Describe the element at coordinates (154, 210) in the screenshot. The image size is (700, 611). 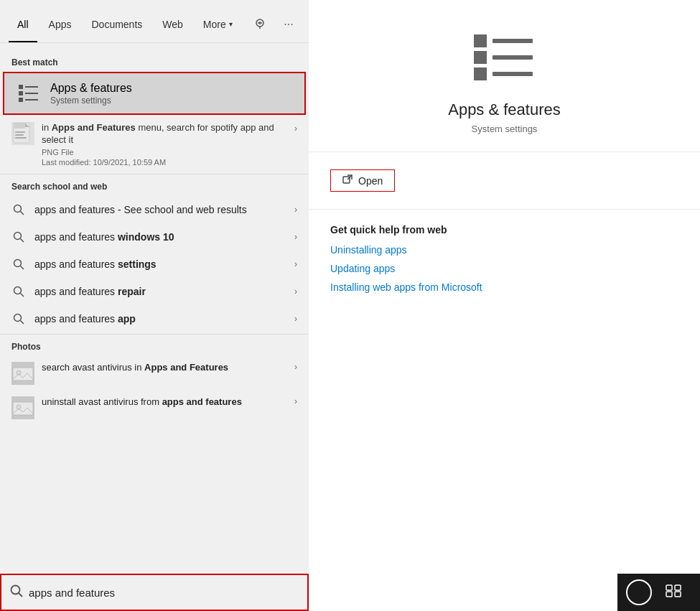
I see `web-item-0: apps and features - See school and web r…` at that location.